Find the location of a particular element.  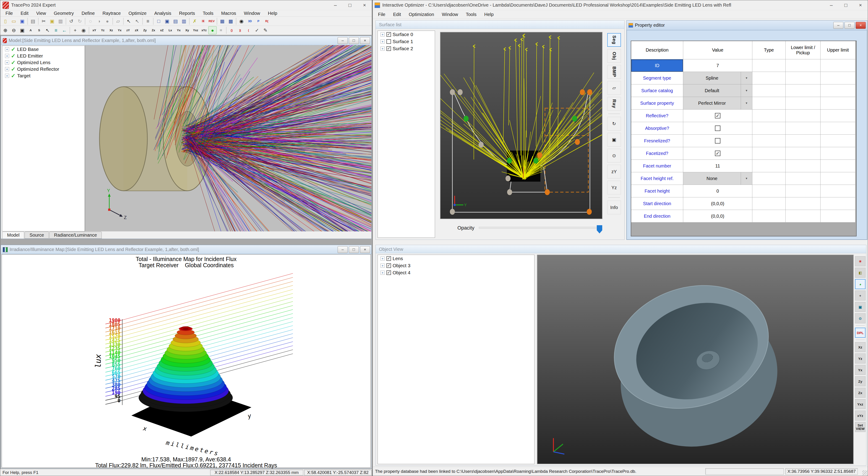

model-minimize-button: – is located at coordinates (343, 40).